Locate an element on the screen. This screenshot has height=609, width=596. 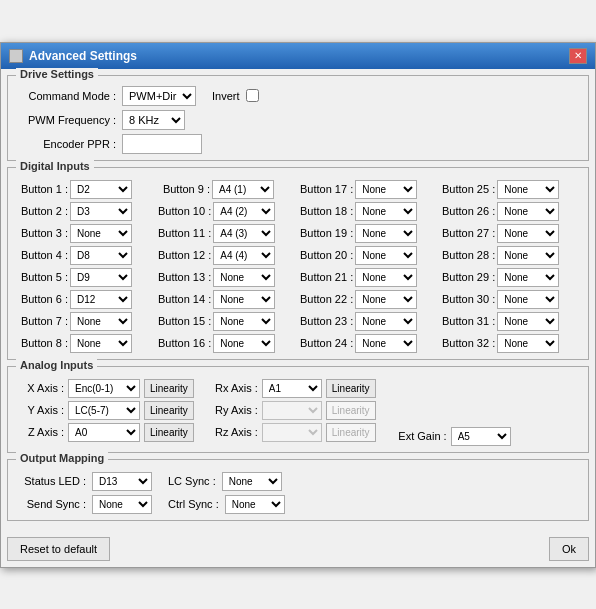
di-select: NoneA4 (2) is located at coordinates (244, 212).